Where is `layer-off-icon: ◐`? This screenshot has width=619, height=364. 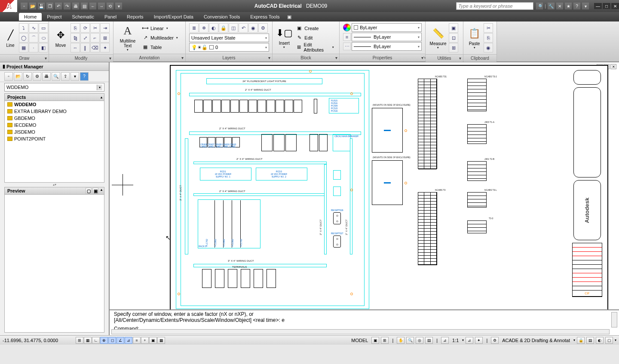 layer-off-icon: ◐ is located at coordinates (214, 28).